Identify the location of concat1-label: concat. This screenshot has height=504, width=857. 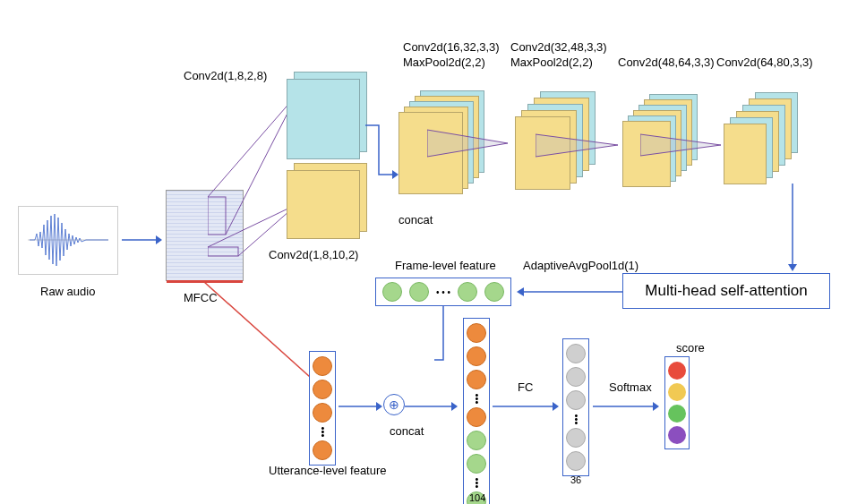
(416, 220).